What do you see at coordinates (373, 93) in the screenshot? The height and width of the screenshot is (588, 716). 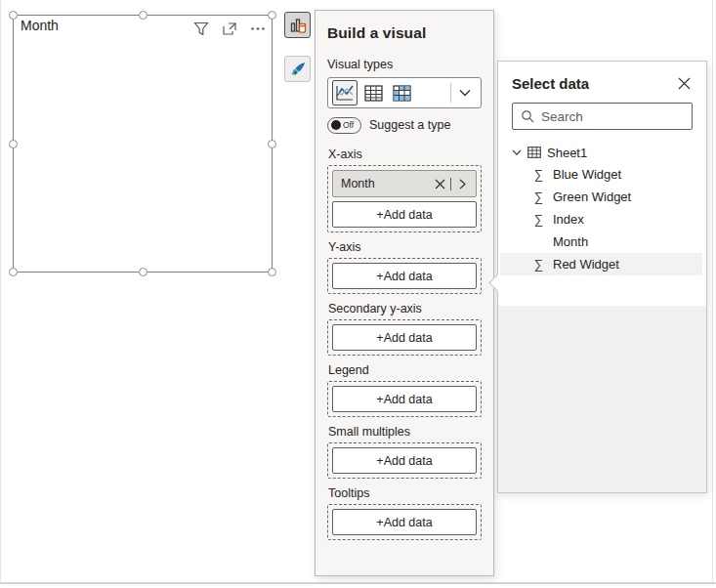 I see `visual-type-table` at bounding box center [373, 93].